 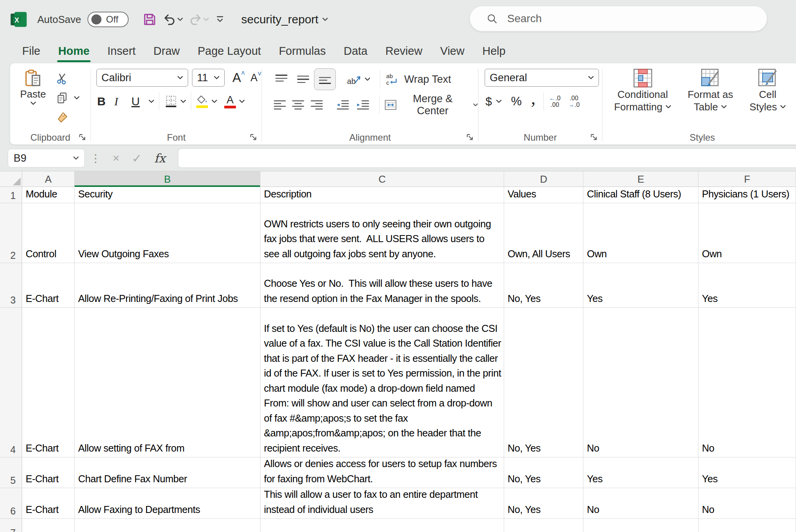 I want to click on column-header-B: B, so click(x=168, y=179).